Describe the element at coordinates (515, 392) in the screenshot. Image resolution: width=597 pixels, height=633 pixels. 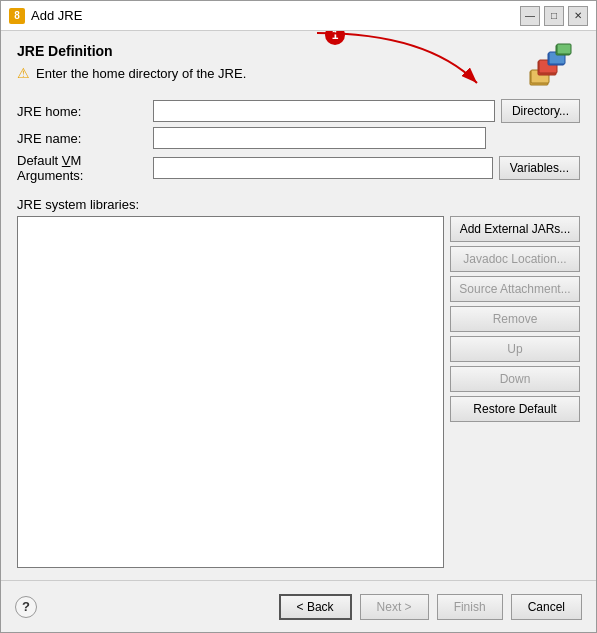
I see `libraries-button-panel: Add External JARs... Javadoc Location...…` at that location.